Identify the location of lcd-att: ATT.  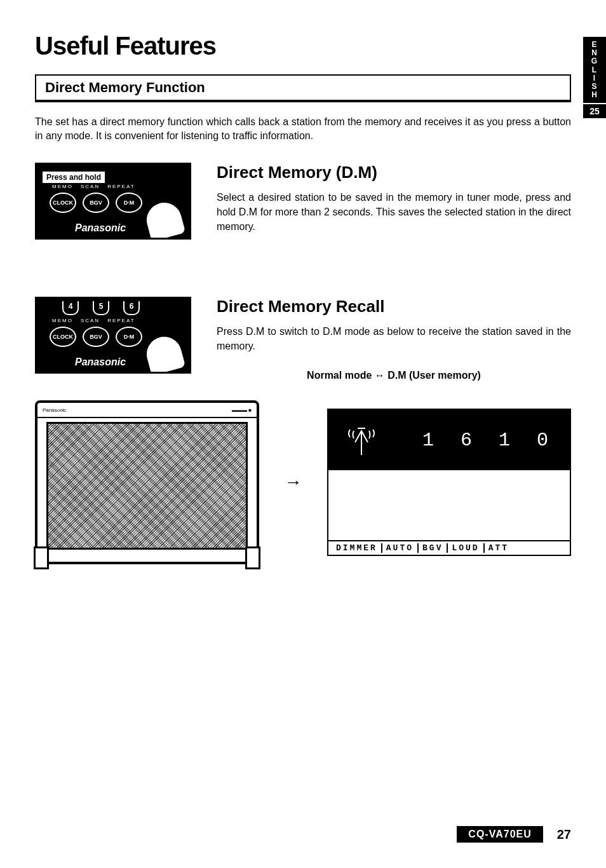
(498, 548).